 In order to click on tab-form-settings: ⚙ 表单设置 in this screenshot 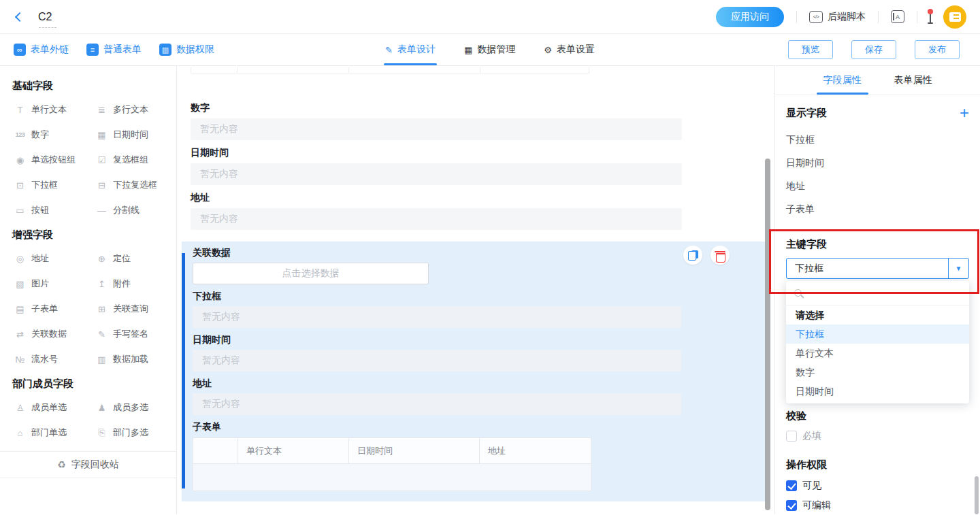, I will do `click(569, 50)`.